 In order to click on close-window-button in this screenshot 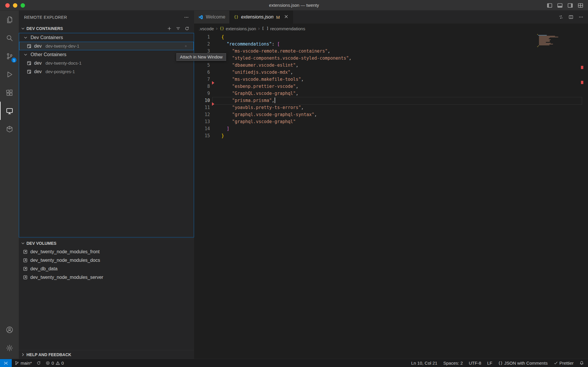, I will do `click(8, 5)`.